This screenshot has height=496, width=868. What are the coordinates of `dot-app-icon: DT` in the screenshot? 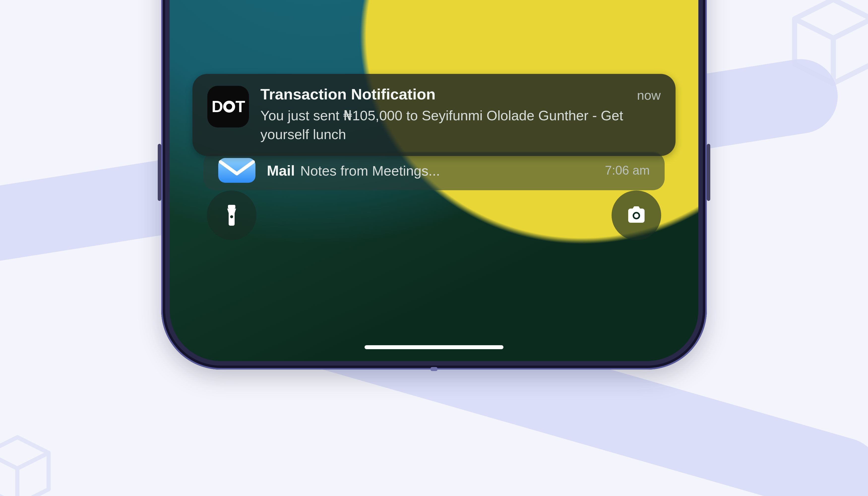 It's located at (228, 107).